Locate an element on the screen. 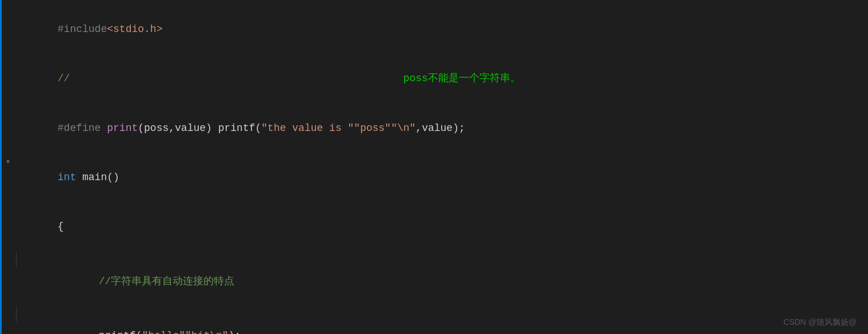  line-content-2: // poss不能是一个字符串。 is located at coordinates (442, 78).